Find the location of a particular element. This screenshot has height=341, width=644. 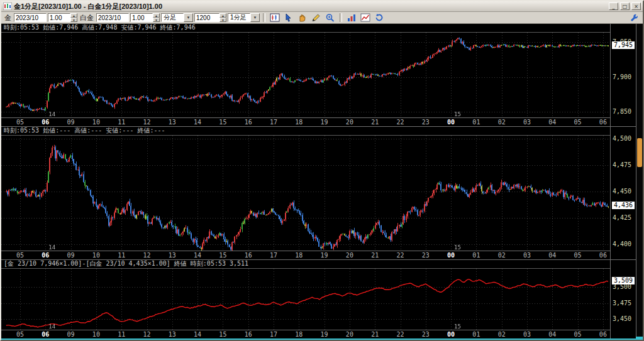

wrench-icon is located at coordinates (635, 18).